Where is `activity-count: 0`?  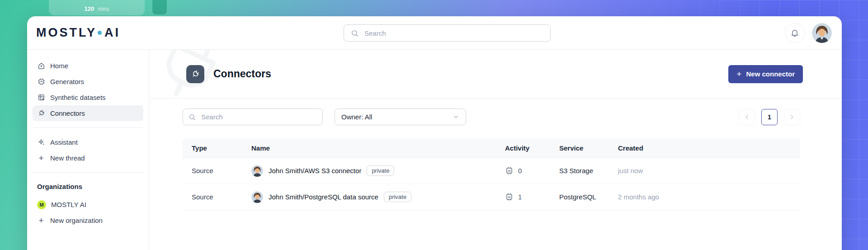 activity-count: 0 is located at coordinates (520, 171).